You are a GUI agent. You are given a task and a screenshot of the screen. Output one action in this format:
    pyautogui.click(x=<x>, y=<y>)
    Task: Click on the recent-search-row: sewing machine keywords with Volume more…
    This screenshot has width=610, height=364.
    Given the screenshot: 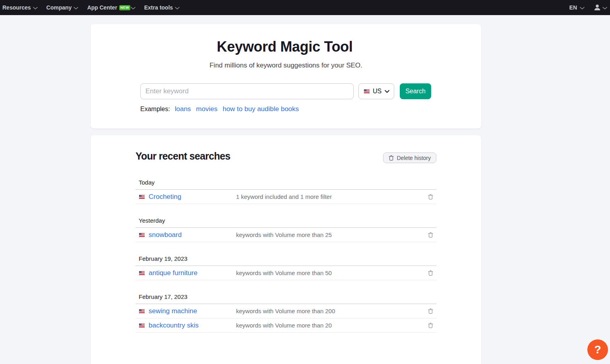 What is the action you would take?
    pyautogui.click(x=286, y=311)
    